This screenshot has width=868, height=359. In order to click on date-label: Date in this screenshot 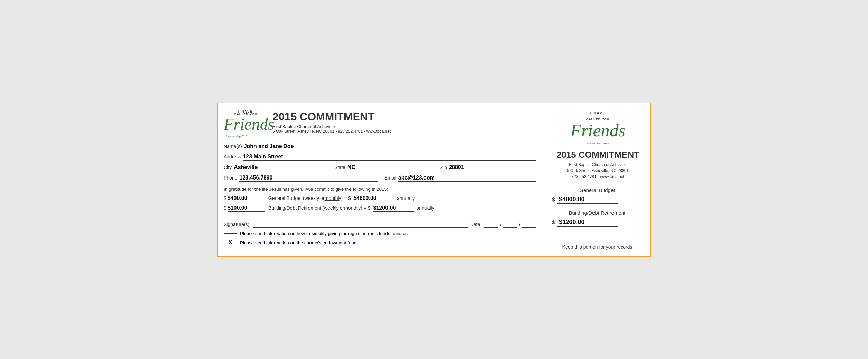, I will do `click(475, 224)`.